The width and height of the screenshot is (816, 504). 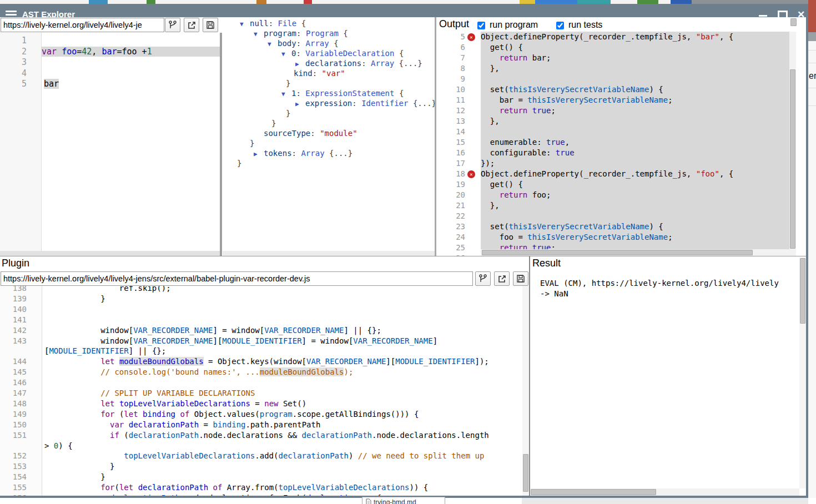 What do you see at coordinates (665, 492) in the screenshot?
I see `result-hscrollbar-track` at bounding box center [665, 492].